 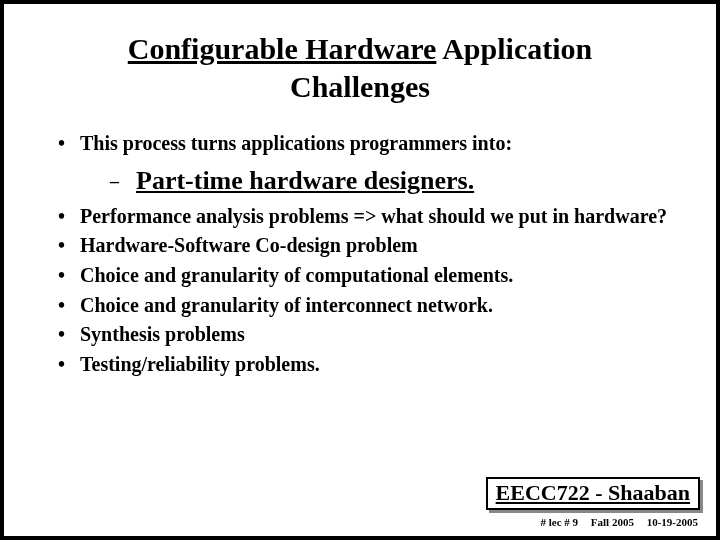 I want to click on course-footer-box: EECC722 - Shaaban, so click(x=593, y=494).